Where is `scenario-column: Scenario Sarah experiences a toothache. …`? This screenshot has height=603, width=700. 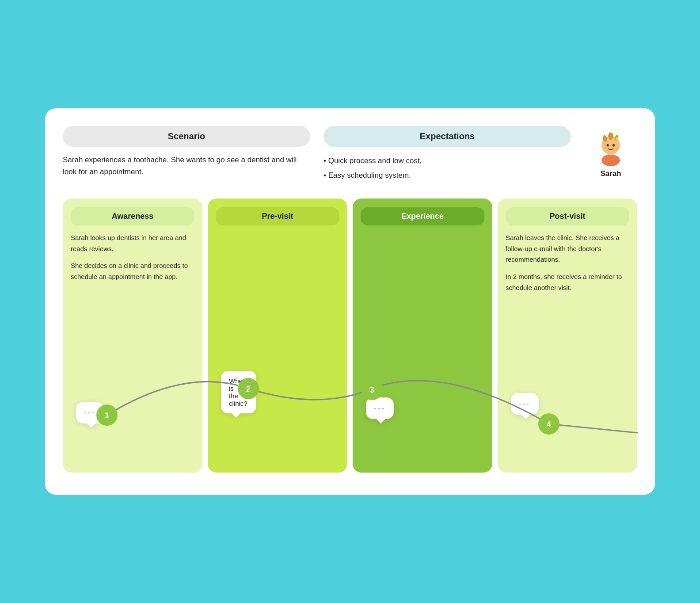
scenario-column: Scenario Sarah experiences a toothache. … is located at coordinates (186, 152).